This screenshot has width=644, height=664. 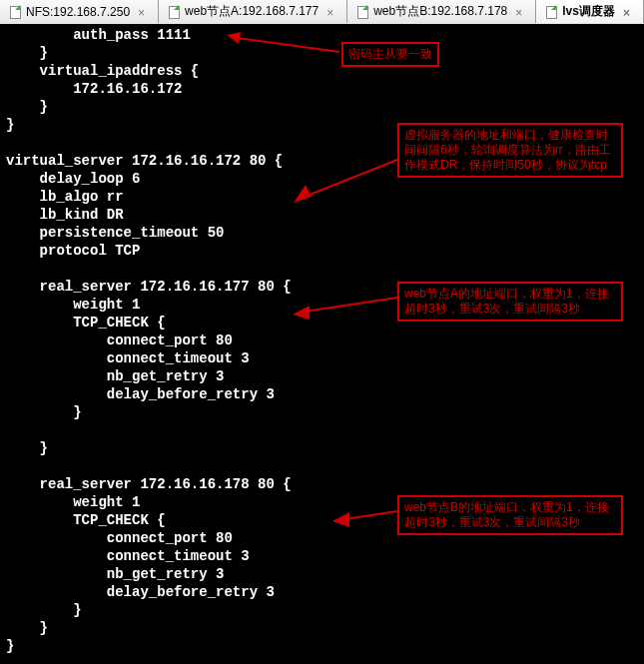 What do you see at coordinates (390, 54) in the screenshot?
I see `annotation-password: 密码主从要一致` at bounding box center [390, 54].